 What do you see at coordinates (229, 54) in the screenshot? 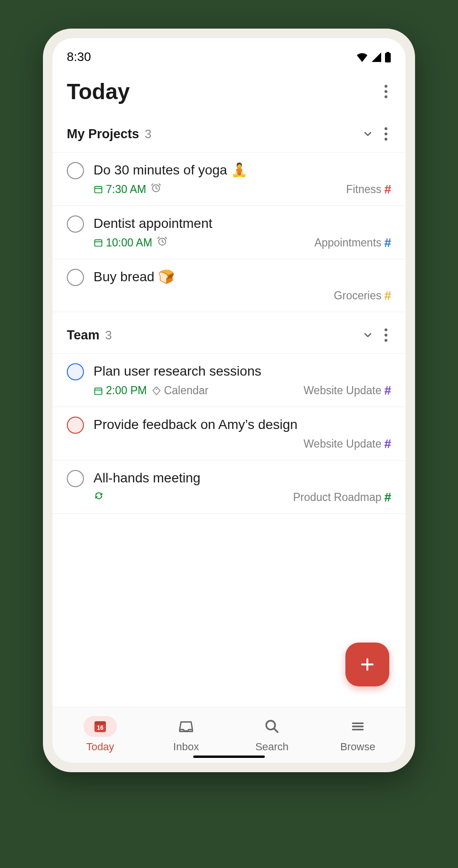
I see `status-bar: 8:30` at bounding box center [229, 54].